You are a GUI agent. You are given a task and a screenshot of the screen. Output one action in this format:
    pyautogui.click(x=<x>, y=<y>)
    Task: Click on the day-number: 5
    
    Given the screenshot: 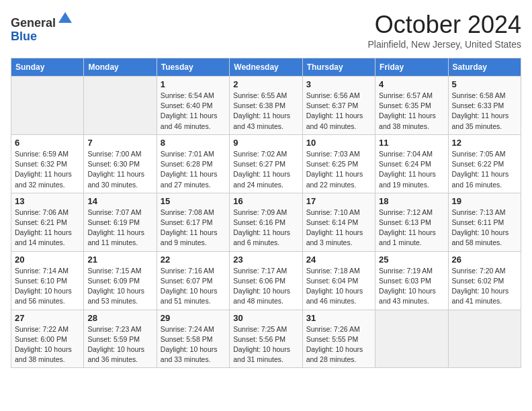 What is the action you would take?
    pyautogui.click(x=485, y=85)
    